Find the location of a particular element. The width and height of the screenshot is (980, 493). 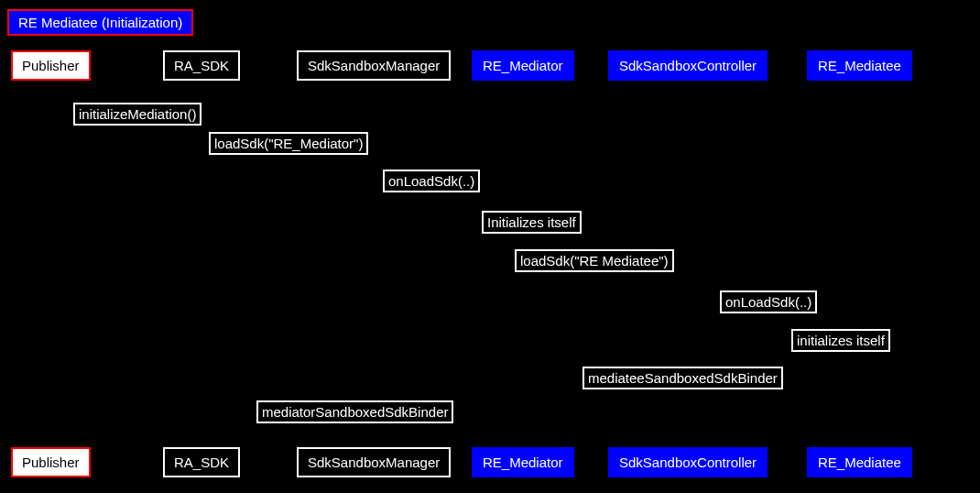

participant-mediator-top: RE_Mediator is located at coordinates (523, 66).